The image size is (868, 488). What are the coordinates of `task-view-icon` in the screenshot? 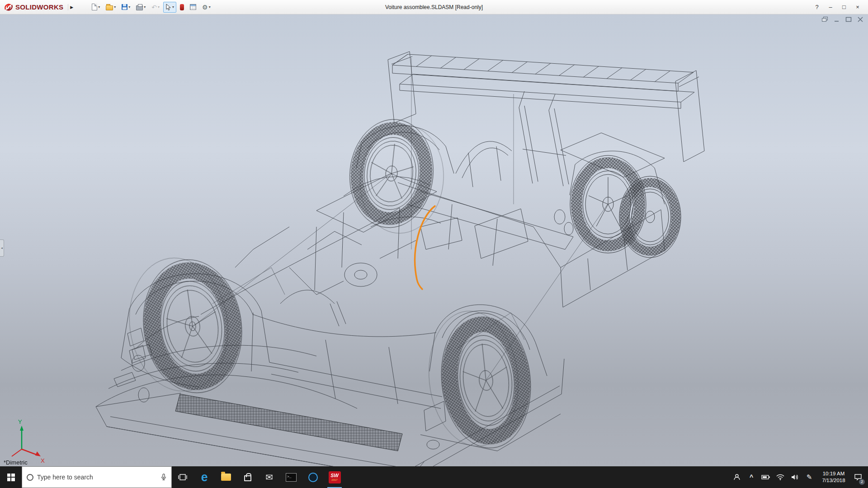 It's located at (183, 477).